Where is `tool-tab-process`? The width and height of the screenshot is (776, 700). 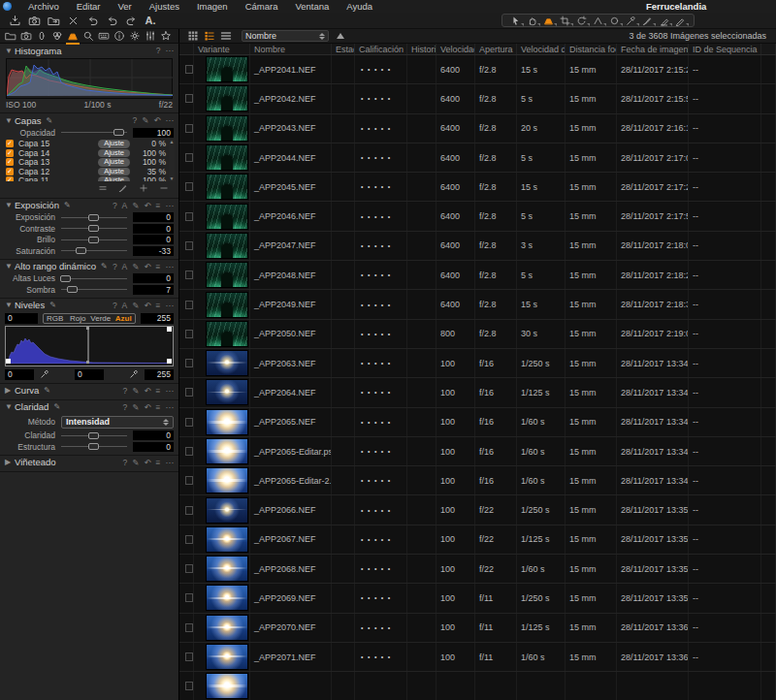 tool-tab-process is located at coordinates (150, 37).